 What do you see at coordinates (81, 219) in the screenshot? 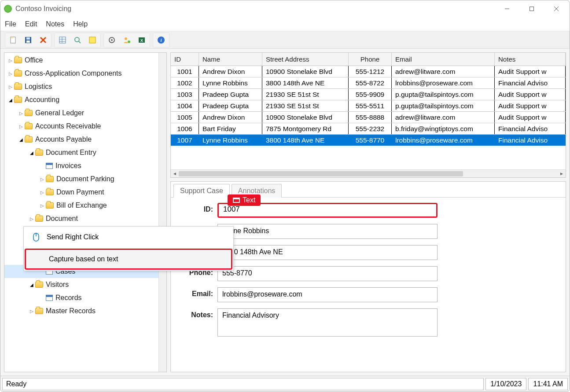
I see `tree-item: ▷Document` at bounding box center [81, 219].